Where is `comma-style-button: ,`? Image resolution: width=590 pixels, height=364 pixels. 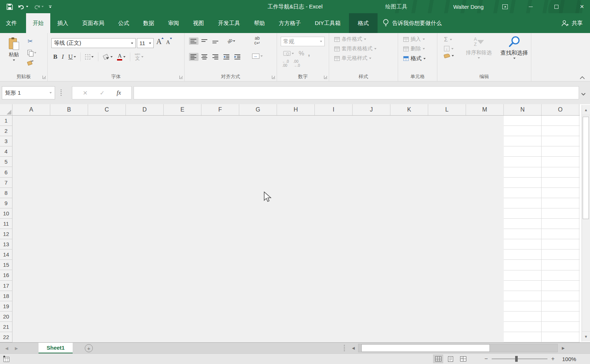
comma-style-button: , is located at coordinates (309, 54).